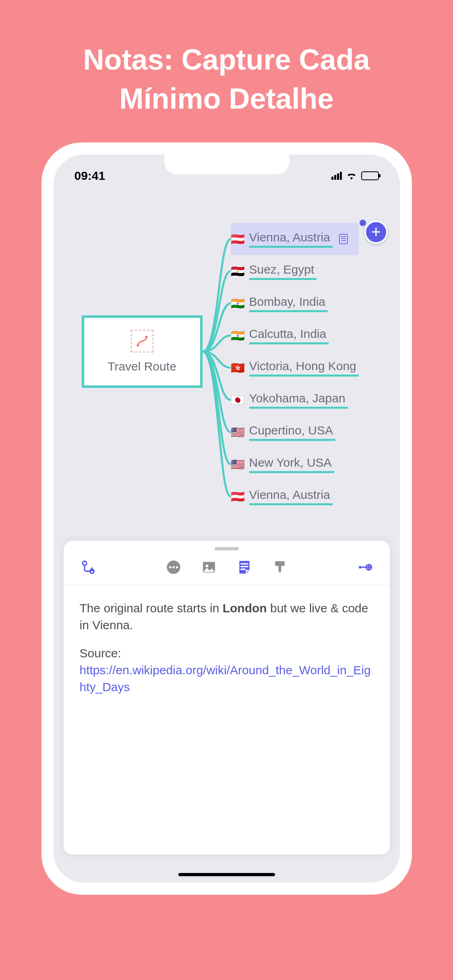  I want to click on note-source: Source: https://en.wikipedia.org/wiki/Ar…, so click(227, 670).